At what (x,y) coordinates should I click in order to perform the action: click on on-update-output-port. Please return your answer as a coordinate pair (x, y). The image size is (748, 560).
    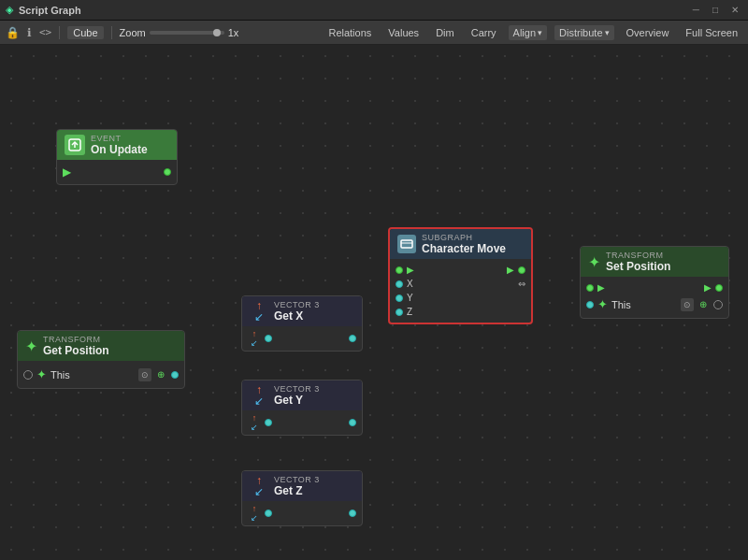
    Looking at the image, I should click on (167, 172).